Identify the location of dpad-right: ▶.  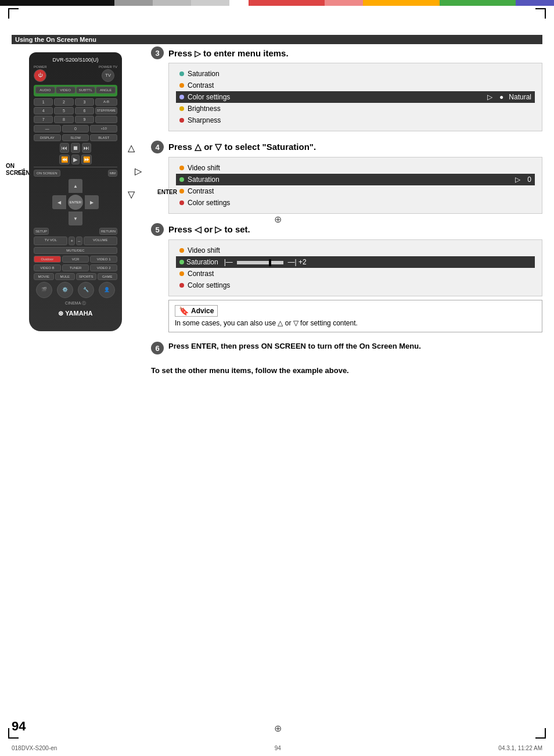
(92, 202).